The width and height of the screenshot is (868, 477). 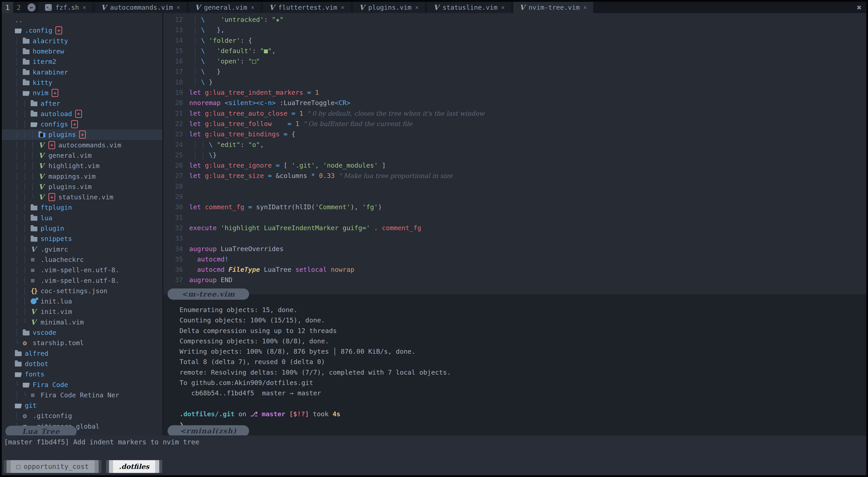 I want to click on code-line: 14 │ \ 'folder': {, so click(x=515, y=40).